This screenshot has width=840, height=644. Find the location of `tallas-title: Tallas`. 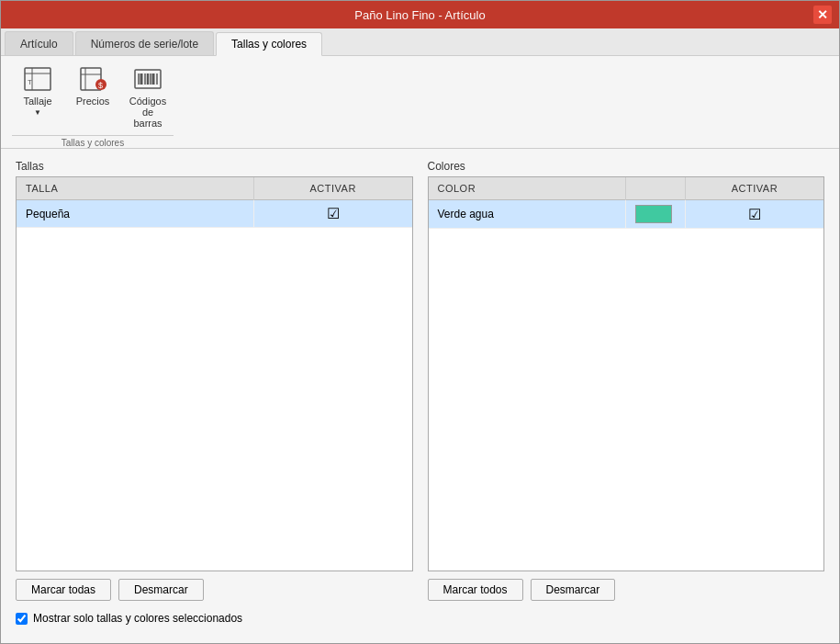

tallas-title: Tallas is located at coordinates (215, 166).